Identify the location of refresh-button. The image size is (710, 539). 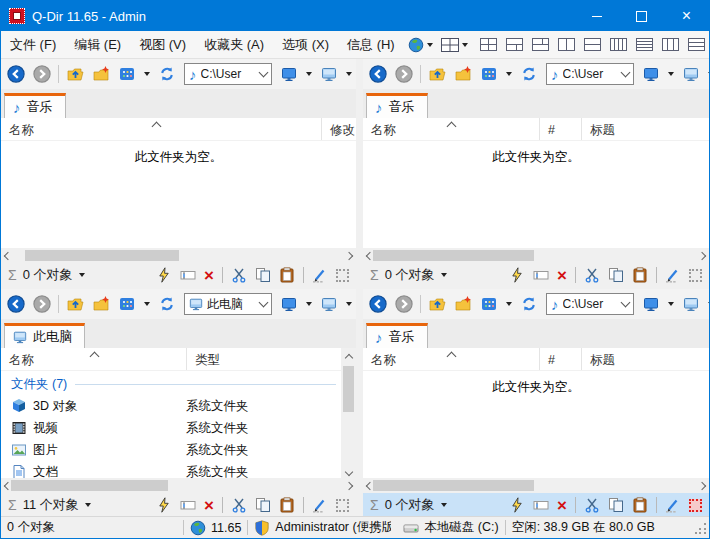
(167, 74).